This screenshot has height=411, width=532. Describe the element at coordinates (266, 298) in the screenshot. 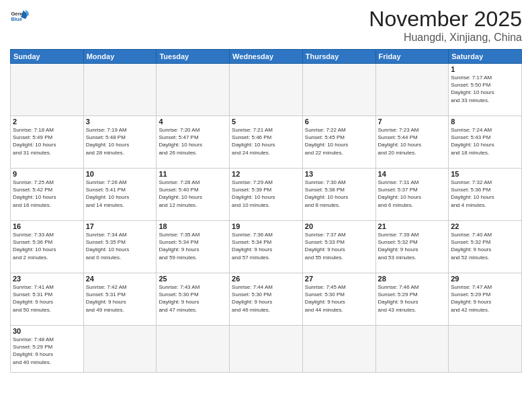

I see `day-info: Sunrise: 7:44 AM Sunset: 5:30 PM Dayligh…` at that location.